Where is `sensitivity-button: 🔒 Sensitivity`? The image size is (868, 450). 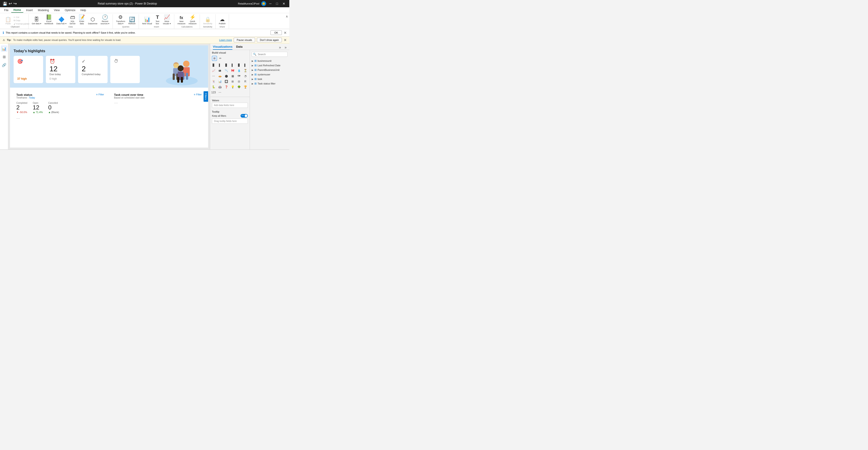
sensitivity-button: 🔒 Sensitivity is located at coordinates (208, 21).